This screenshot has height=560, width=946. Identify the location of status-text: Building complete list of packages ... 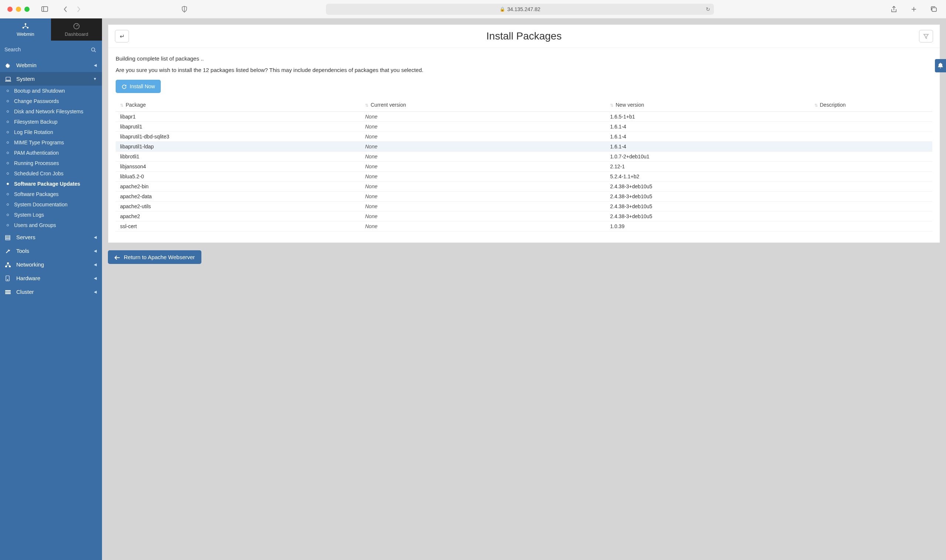
(524, 58).